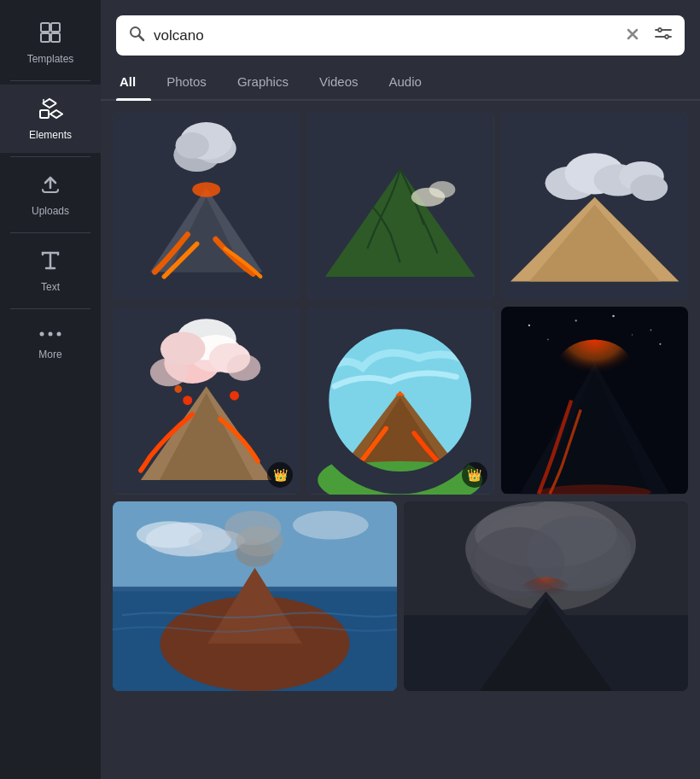 The image size is (700, 779). What do you see at coordinates (50, 334) in the screenshot?
I see `more-icon` at bounding box center [50, 334].